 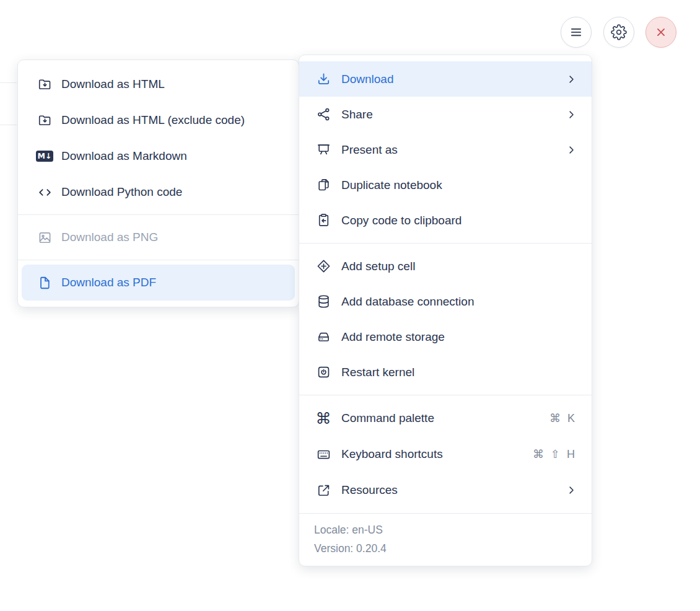 What do you see at coordinates (368, 79) in the screenshot?
I see `menu-item-label: Download` at bounding box center [368, 79].